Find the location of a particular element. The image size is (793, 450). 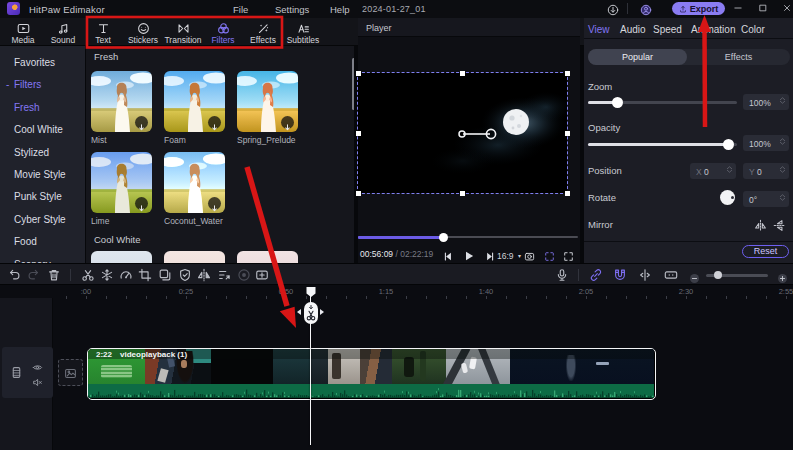

filter-card-foam is located at coordinates (194, 102).